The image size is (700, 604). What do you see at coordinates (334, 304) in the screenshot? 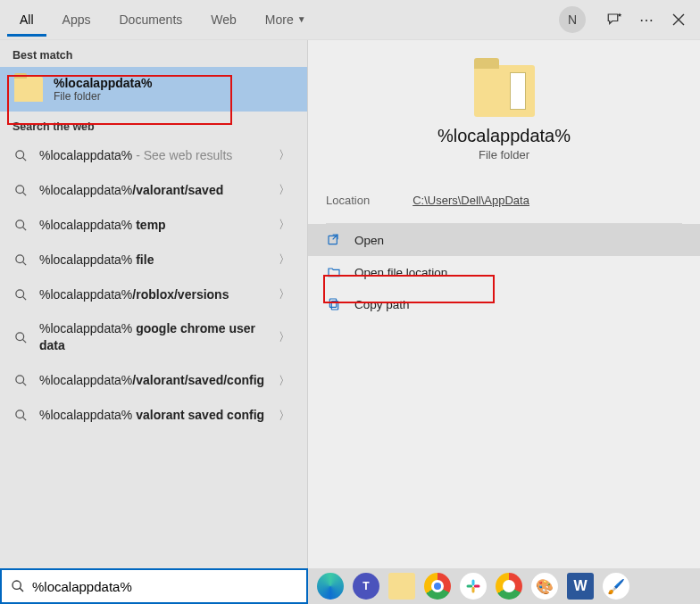
I see `copy-icon` at bounding box center [334, 304].